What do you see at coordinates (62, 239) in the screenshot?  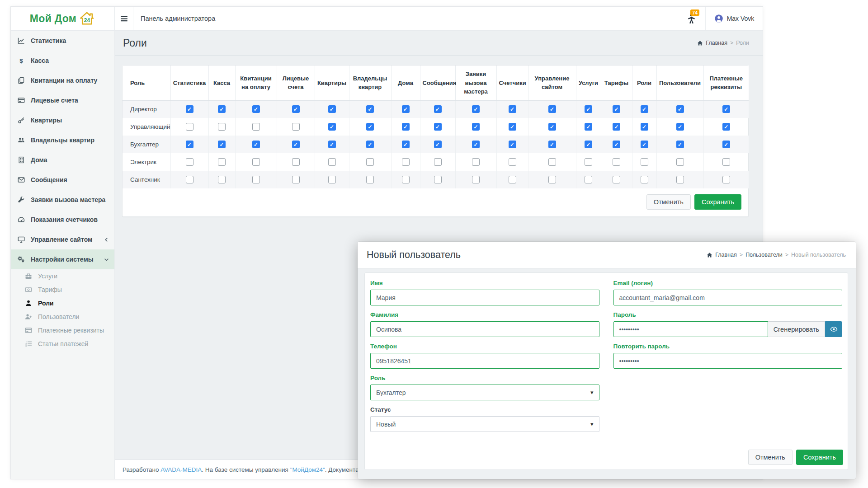 I see `sidebar-item-site-management: Управление сайтом` at bounding box center [62, 239].